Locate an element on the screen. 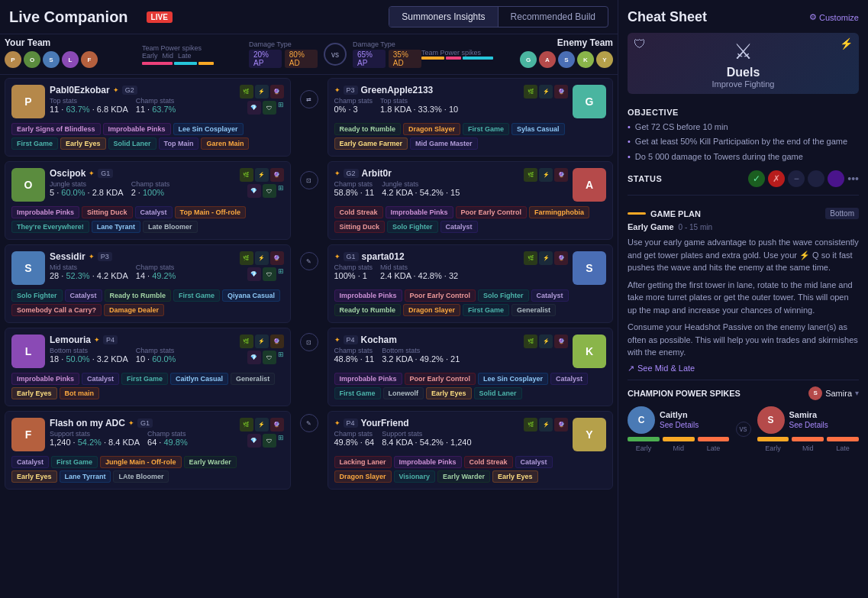  item-1: 🌿 is located at coordinates (247, 92).